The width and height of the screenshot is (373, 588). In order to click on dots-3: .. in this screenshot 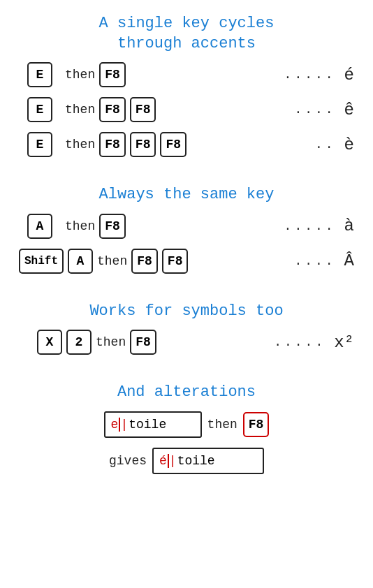, I will do `click(326, 145)`.